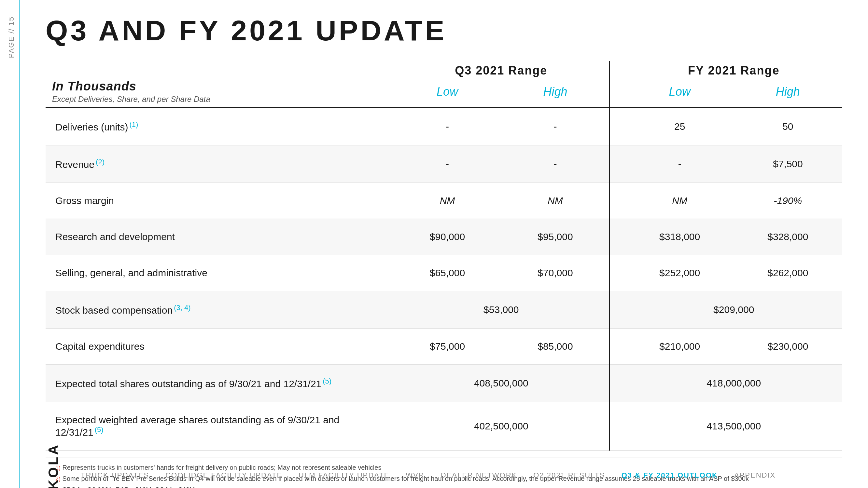 The image size is (868, 488). I want to click on side-line, so click(19, 244).